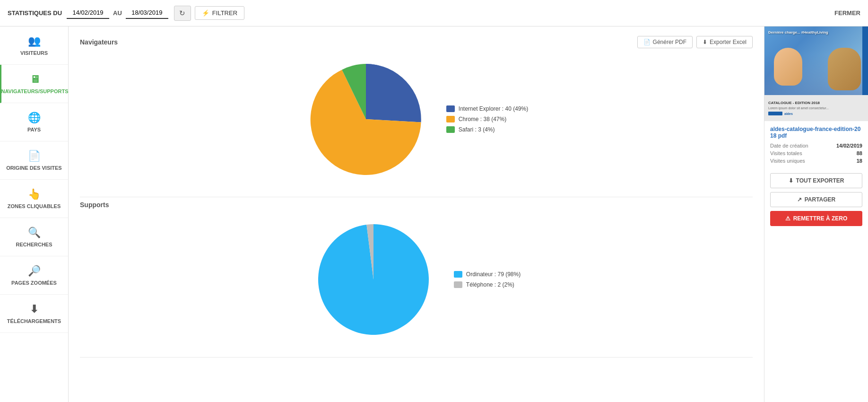 The width and height of the screenshot is (868, 402). Describe the element at coordinates (416, 205) in the screenshot. I see `supports-header: Supports` at that location.